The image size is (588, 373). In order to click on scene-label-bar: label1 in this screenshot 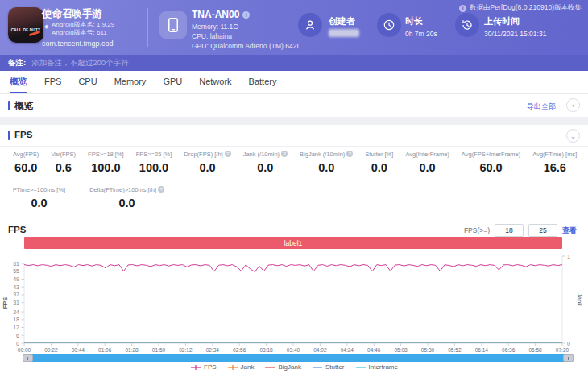, I will do `click(293, 243)`.